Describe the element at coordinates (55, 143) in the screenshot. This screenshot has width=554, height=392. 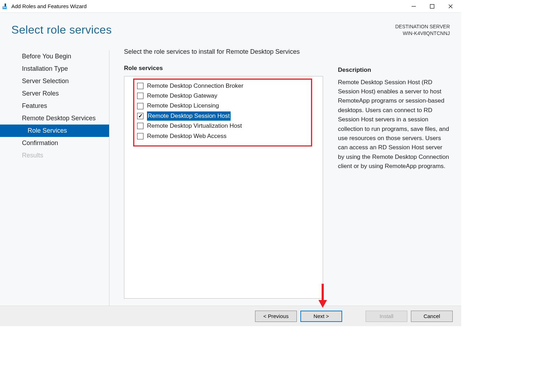
I see `sidebar-item-confirmation: Confirmation` at that location.